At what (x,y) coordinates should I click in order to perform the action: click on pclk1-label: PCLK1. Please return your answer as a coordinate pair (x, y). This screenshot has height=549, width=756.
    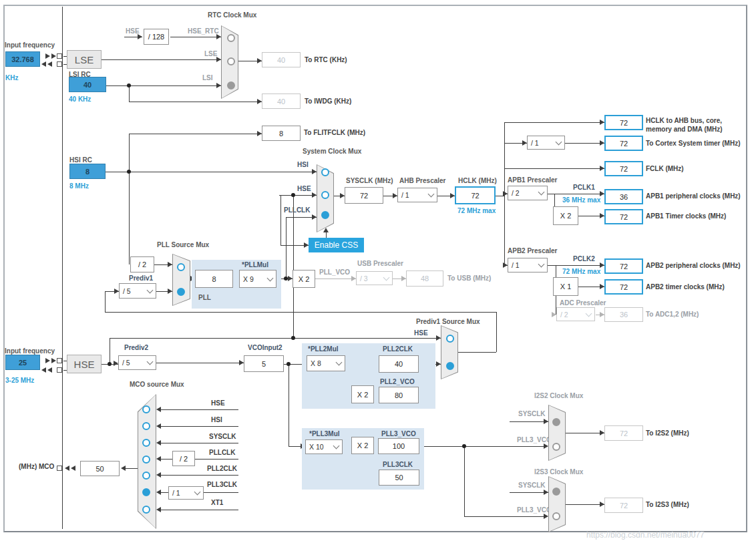
    Looking at the image, I should click on (584, 187).